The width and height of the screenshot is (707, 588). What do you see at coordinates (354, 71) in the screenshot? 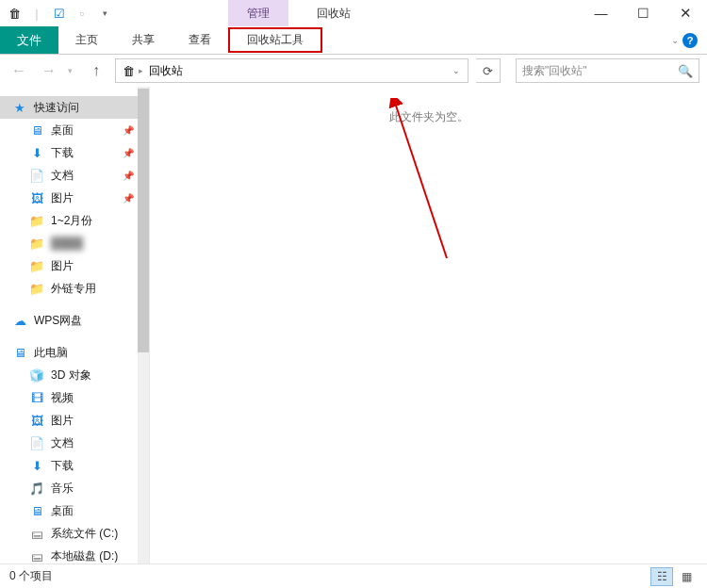
I see `navigation-bar: ← → ▾ ↑ 🗑 ▸ 回收站 ⌄ ⟳ 🔍` at bounding box center [354, 71].